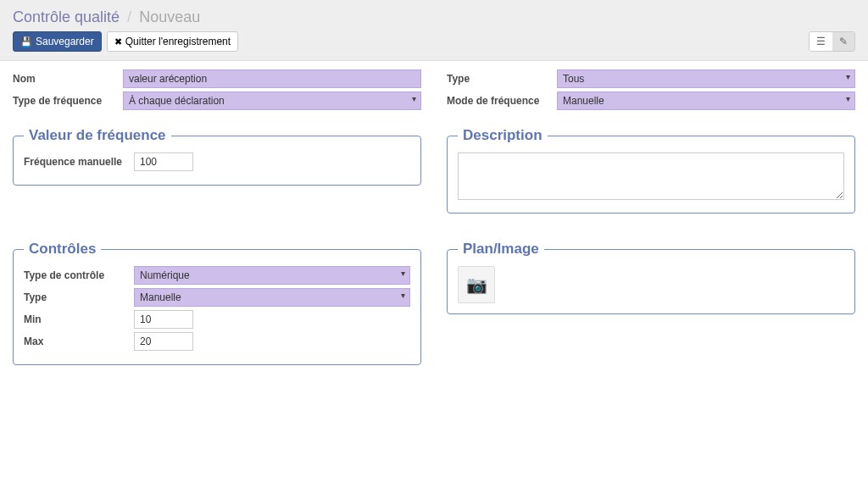  What do you see at coordinates (79, 275) in the screenshot?
I see `control-type-label: Type de contrôle` at bounding box center [79, 275].